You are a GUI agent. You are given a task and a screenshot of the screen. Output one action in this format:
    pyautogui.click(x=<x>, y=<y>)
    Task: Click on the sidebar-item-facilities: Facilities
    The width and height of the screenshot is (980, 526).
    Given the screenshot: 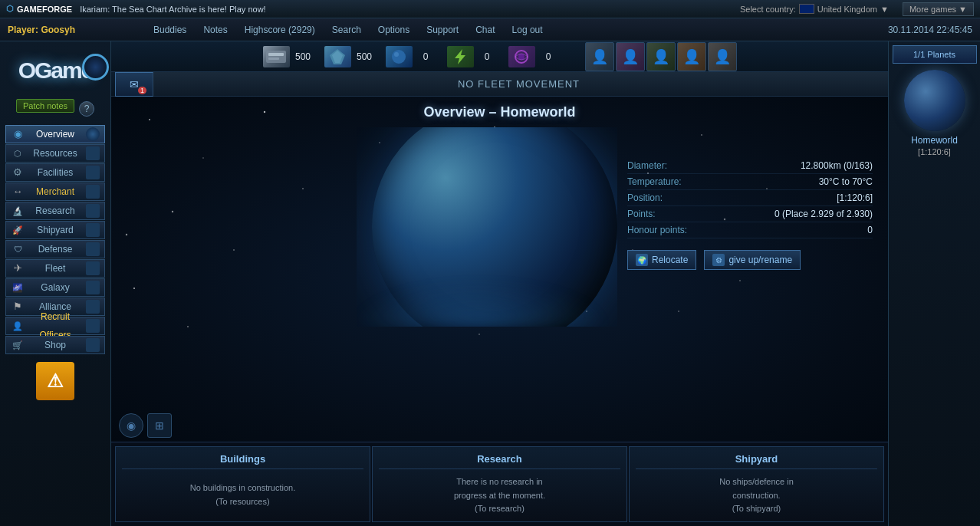 What is the action you would take?
    pyautogui.click(x=55, y=173)
    